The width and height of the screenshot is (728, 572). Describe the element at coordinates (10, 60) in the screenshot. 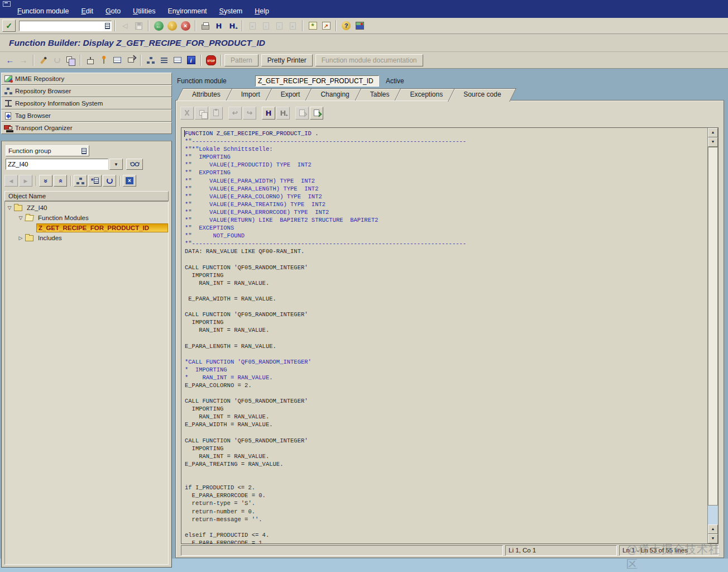

I see `navigate-back-icon: ←` at that location.